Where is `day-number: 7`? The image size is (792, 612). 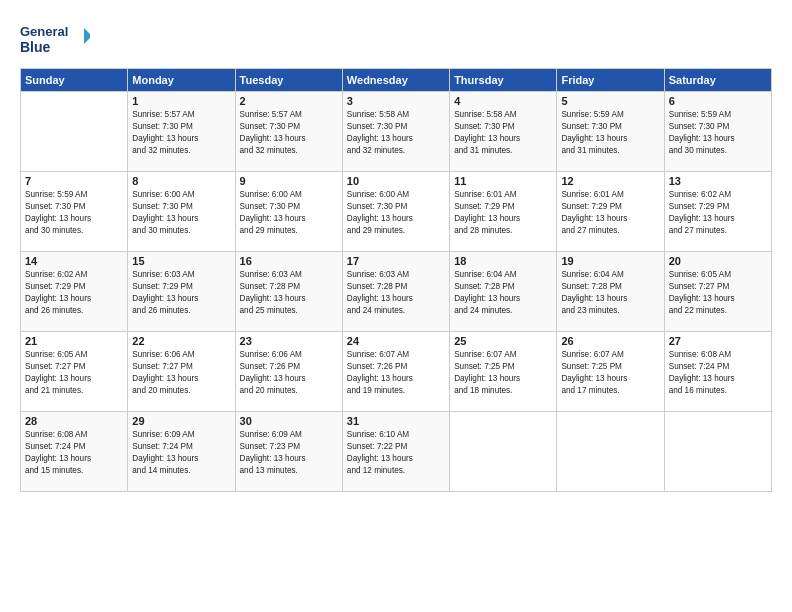
day-number: 7 is located at coordinates (74, 181).